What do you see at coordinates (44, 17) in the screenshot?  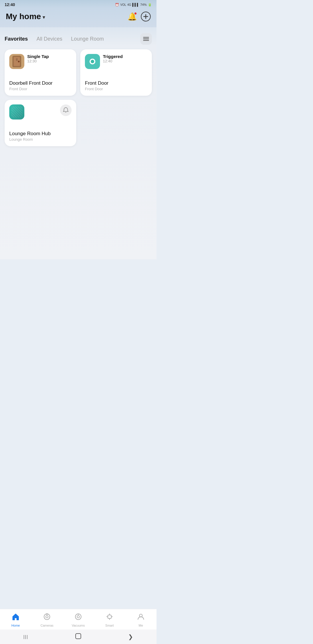 I see `chevron-down-icon: ▾` at bounding box center [44, 17].